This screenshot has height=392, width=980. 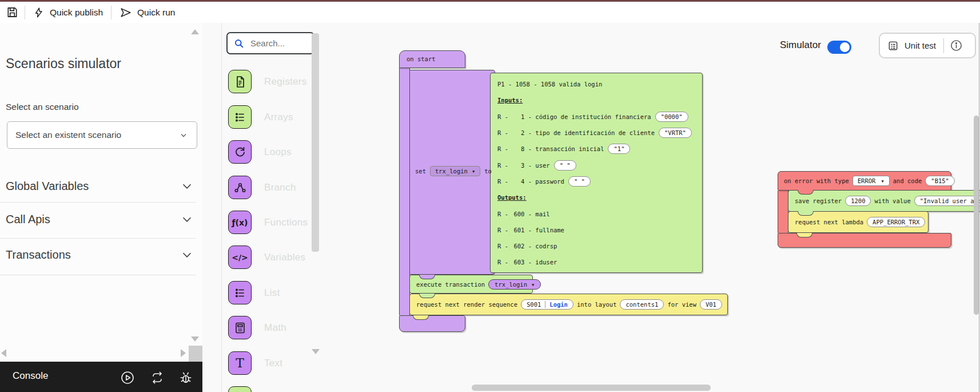 I want to click on canvas-vertical-scrollbar, so click(x=977, y=215).